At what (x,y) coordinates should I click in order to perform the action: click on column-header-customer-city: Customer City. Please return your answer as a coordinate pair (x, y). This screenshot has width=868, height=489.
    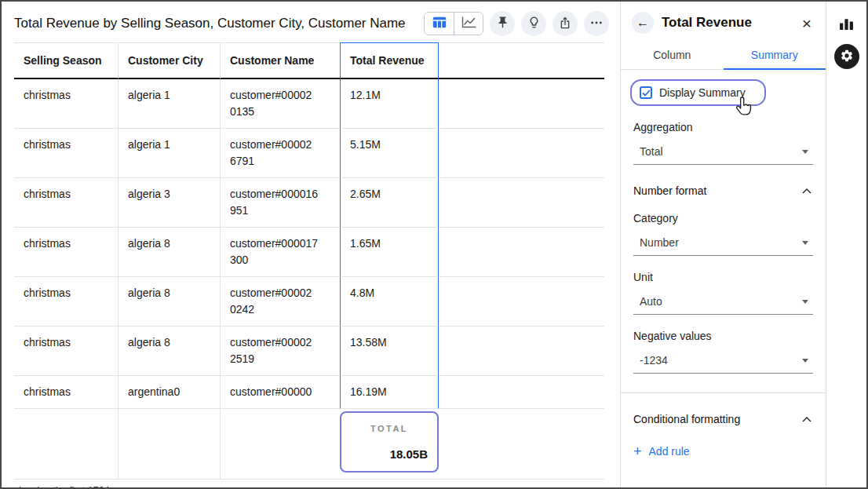
    Looking at the image, I should click on (170, 61).